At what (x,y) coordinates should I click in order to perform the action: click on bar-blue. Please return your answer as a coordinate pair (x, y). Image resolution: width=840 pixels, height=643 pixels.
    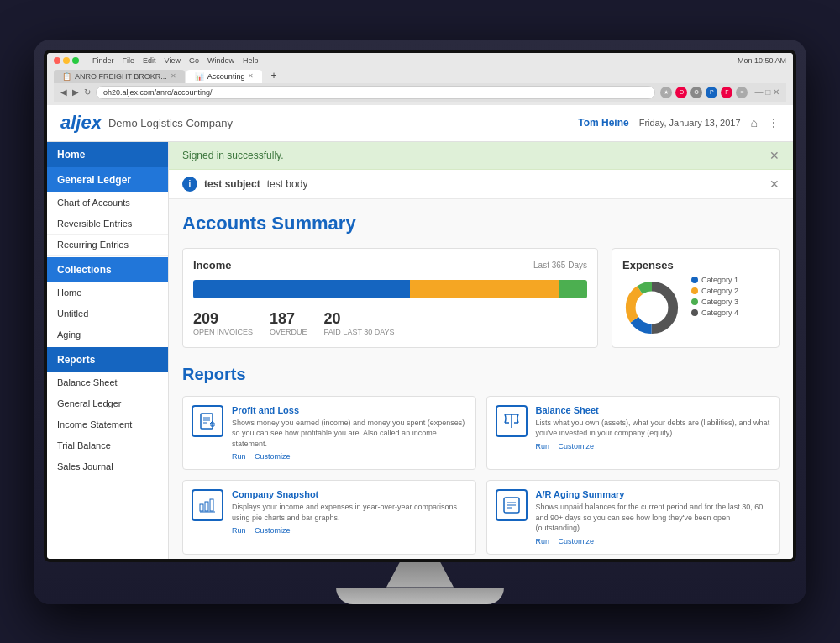
    Looking at the image, I should click on (302, 289).